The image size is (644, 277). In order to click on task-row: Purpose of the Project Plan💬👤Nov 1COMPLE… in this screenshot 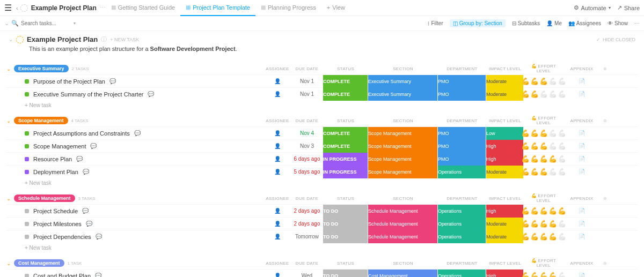, I will do `click(322, 81)`.